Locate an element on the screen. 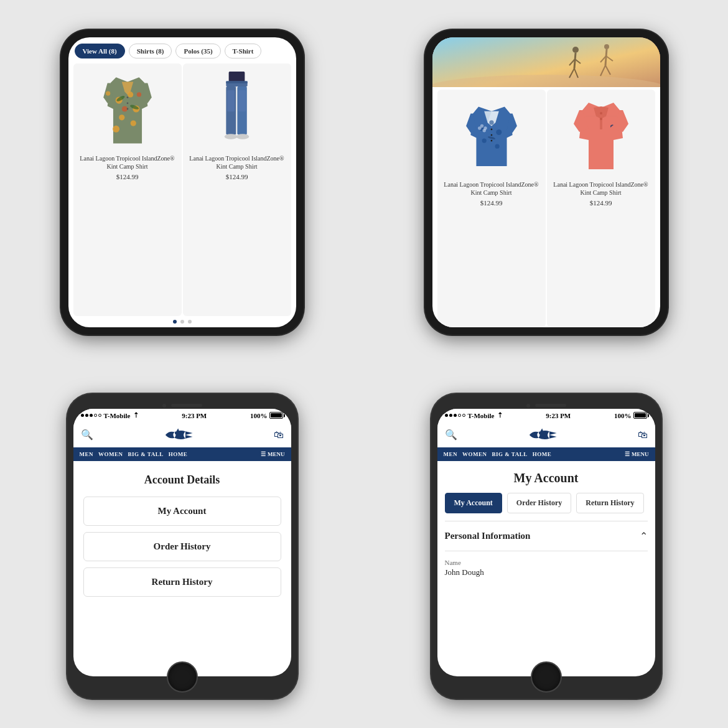  camera-icon-right is located at coordinates (528, 406).